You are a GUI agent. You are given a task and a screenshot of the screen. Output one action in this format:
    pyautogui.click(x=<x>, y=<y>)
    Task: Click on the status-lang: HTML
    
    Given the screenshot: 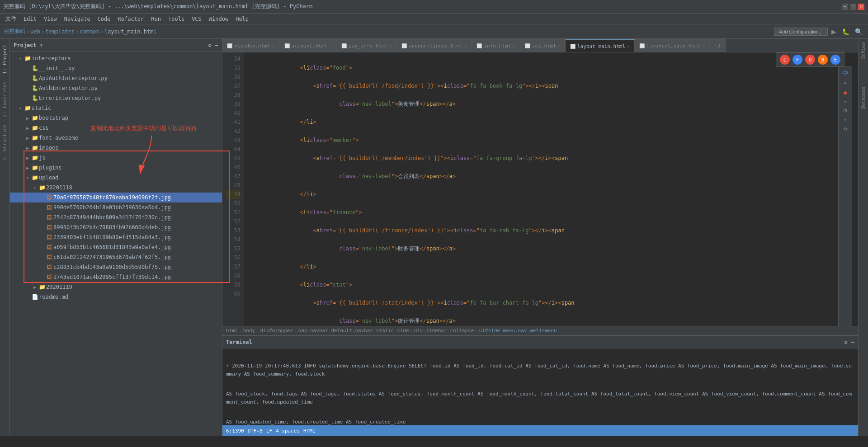 What is the action you would take?
    pyautogui.click(x=309, y=431)
    